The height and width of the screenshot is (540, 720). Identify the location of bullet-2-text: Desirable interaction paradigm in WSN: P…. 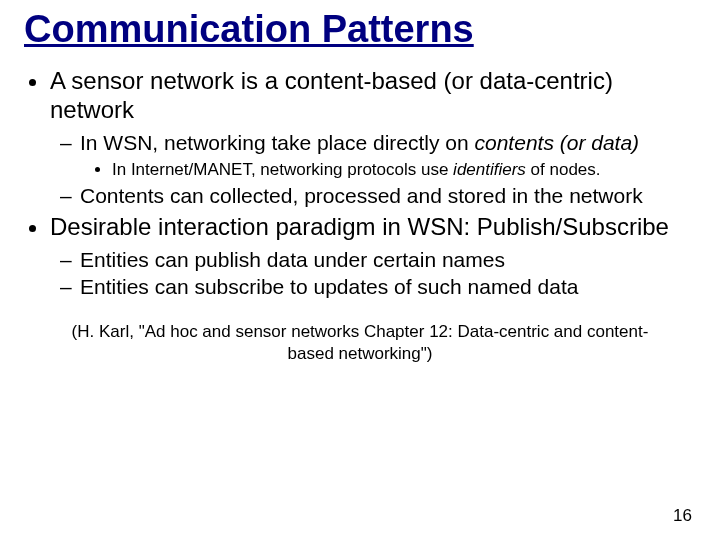
(360, 226).